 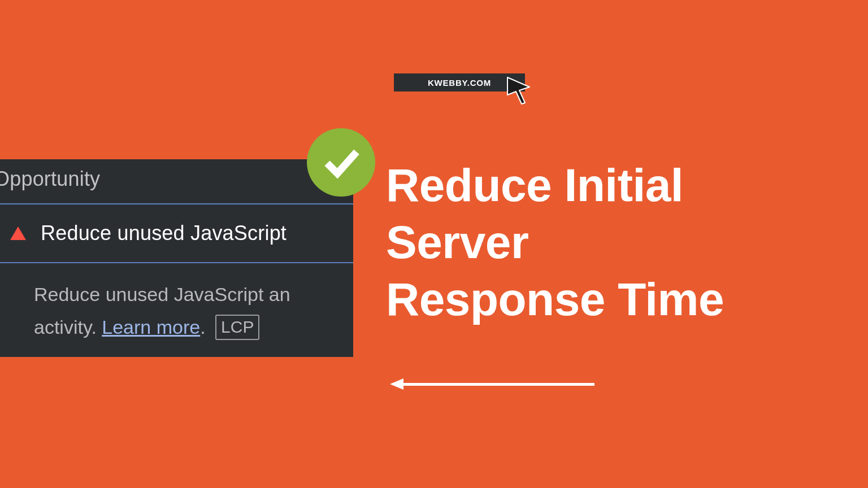 What do you see at coordinates (555, 243) in the screenshot?
I see `headline-line2: Server` at bounding box center [555, 243].